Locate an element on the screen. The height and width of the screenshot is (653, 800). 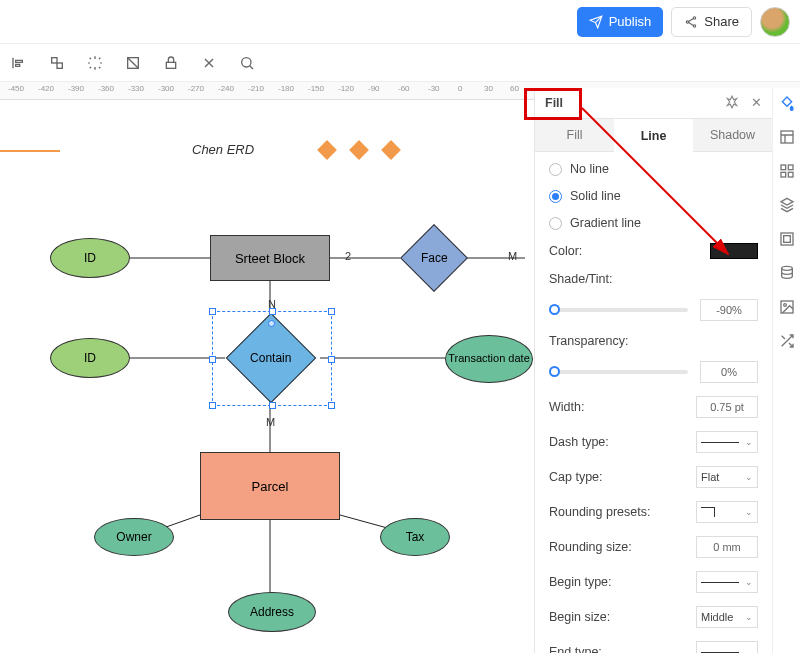
publish-button: Publish is located at coordinates (620, 22).